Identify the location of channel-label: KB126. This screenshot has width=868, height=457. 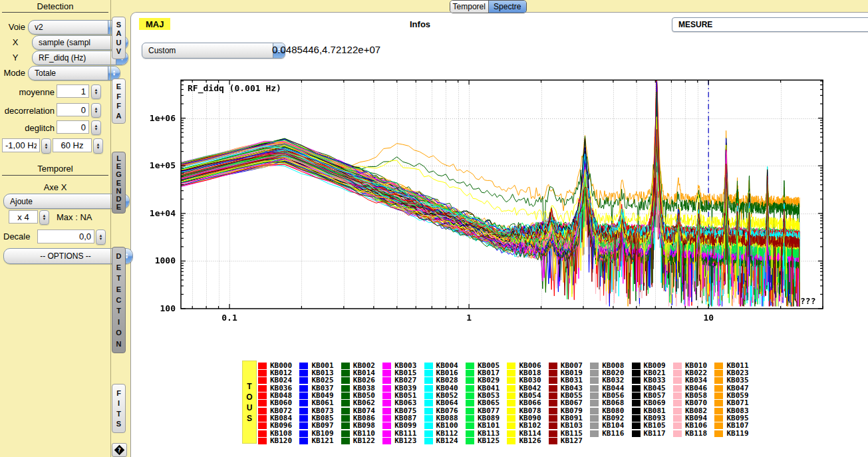
(529, 441).